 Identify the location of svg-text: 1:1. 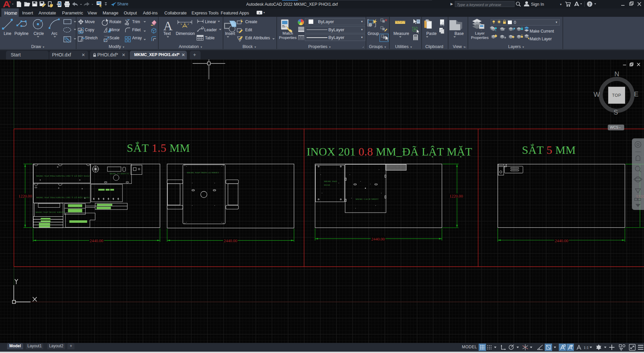
(586, 348).